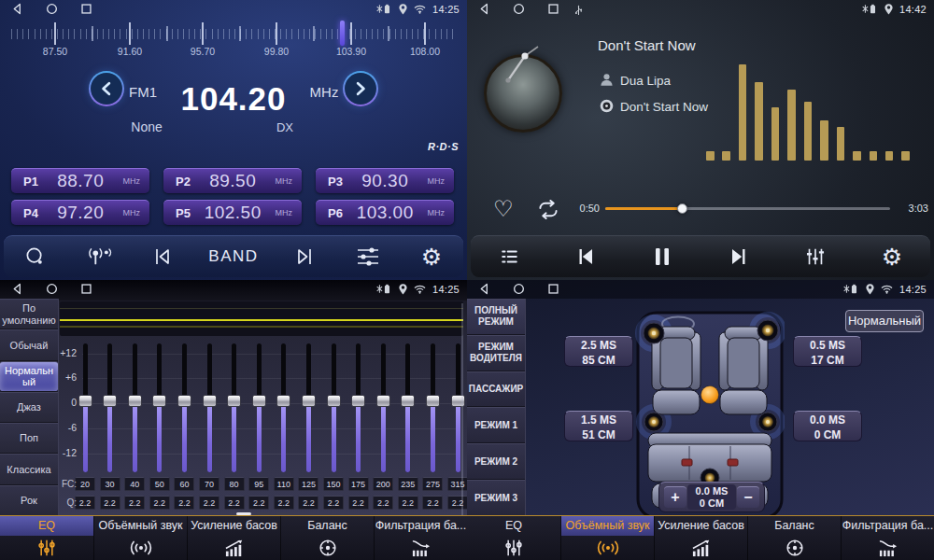  What do you see at coordinates (748, 497) in the screenshot?
I see `decrease-delay-button: −` at bounding box center [748, 497].